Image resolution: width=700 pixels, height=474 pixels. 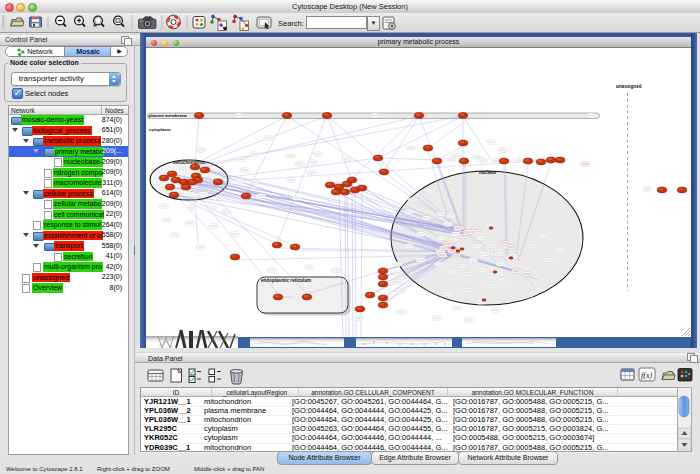 What do you see at coordinates (646, 376) in the screenshot?
I see `svg-text: f(x)` at bounding box center [646, 376].